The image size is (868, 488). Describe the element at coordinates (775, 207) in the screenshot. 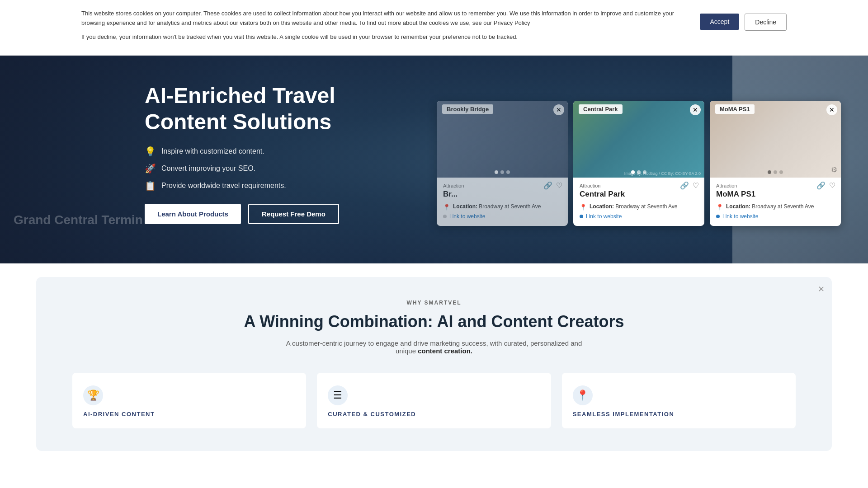

I see `moma-location: 📍 Location: Broadway at Seventh Ave` at that location.